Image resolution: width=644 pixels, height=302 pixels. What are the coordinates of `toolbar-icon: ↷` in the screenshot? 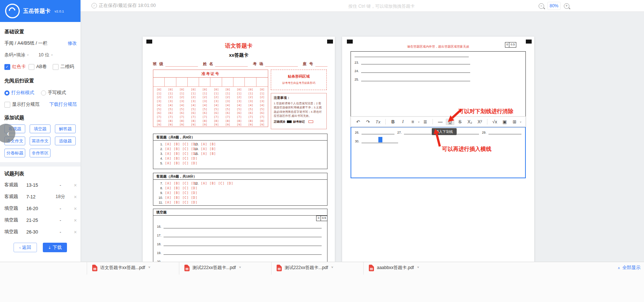 It's located at (368, 122).